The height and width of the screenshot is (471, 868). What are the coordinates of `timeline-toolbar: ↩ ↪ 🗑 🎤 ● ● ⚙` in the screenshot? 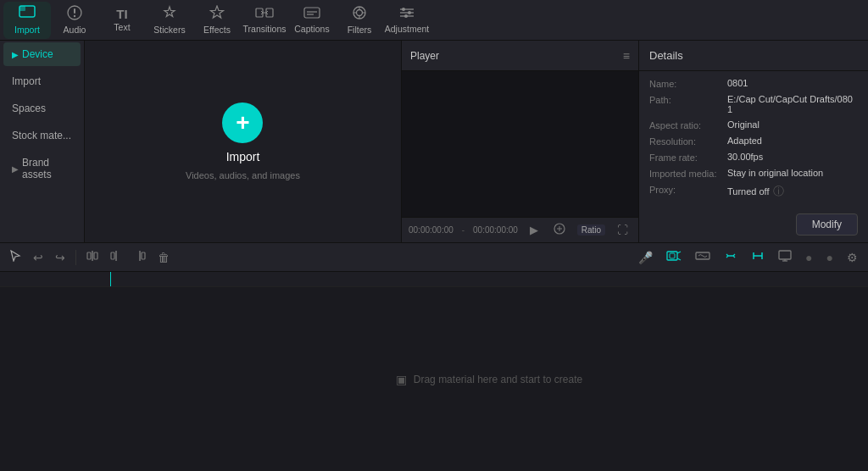 It's located at (434, 258).